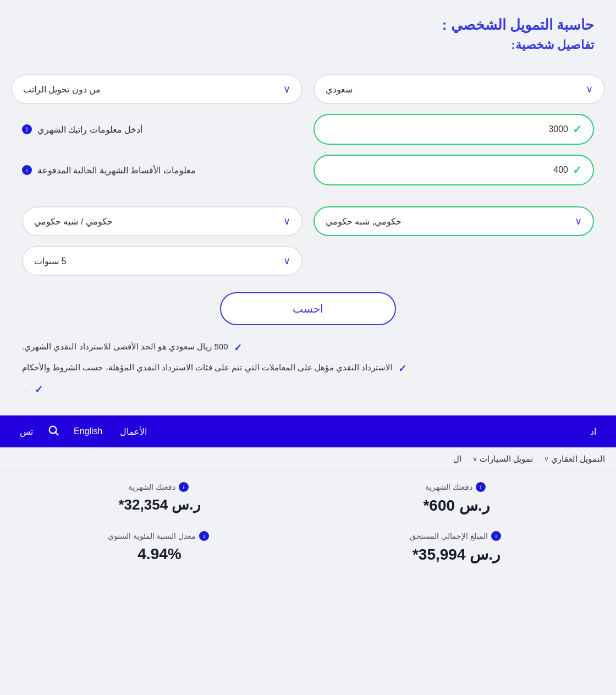 This screenshot has height=695, width=616. What do you see at coordinates (447, 170) in the screenshot?
I see `installments-input` at bounding box center [447, 170].